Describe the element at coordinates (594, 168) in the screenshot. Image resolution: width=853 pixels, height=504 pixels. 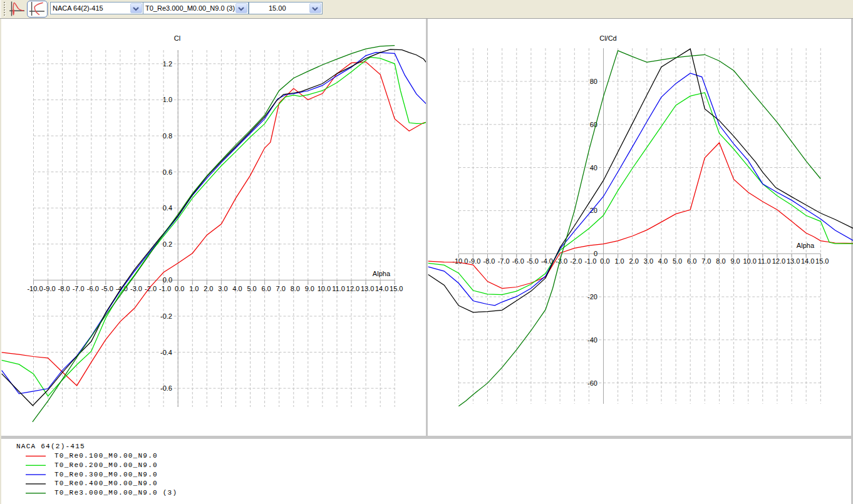
I see `svg-text: 40` at that location.